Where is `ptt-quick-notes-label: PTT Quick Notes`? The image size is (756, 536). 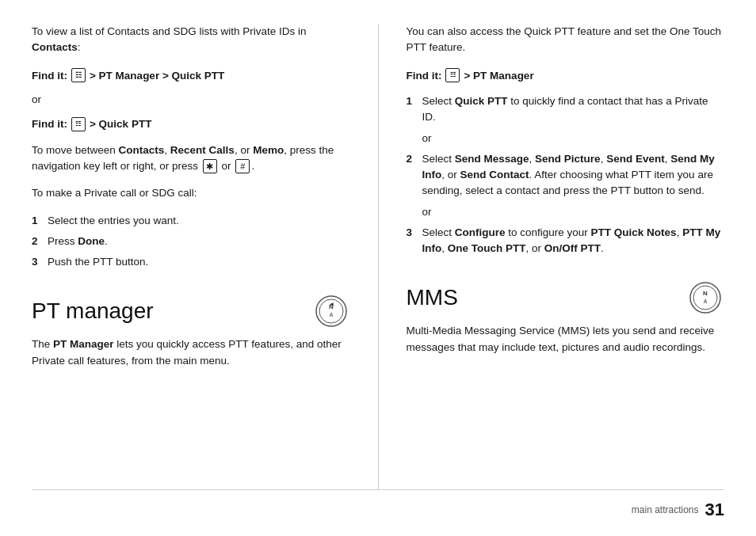
ptt-quick-notes-label: PTT Quick Notes is located at coordinates (634, 233).